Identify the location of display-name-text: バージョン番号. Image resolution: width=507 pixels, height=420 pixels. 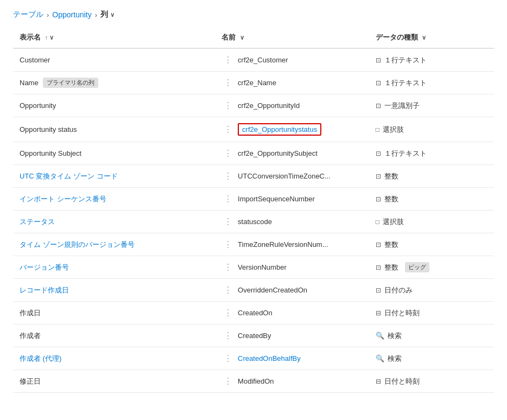
(45, 268).